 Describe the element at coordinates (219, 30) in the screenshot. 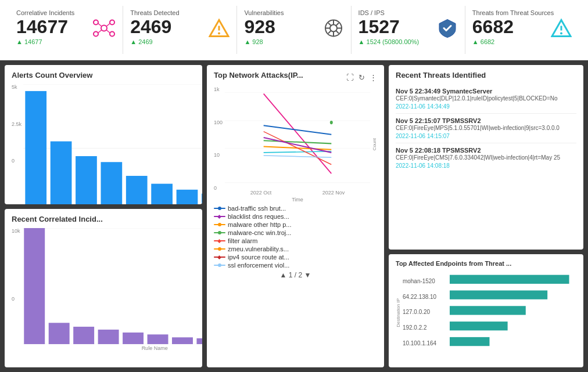

I see `threats-detected-icon` at that location.